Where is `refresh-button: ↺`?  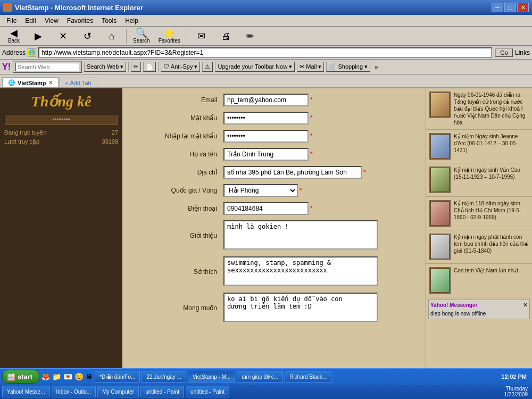 refresh-button: ↺ is located at coordinates (87, 36).